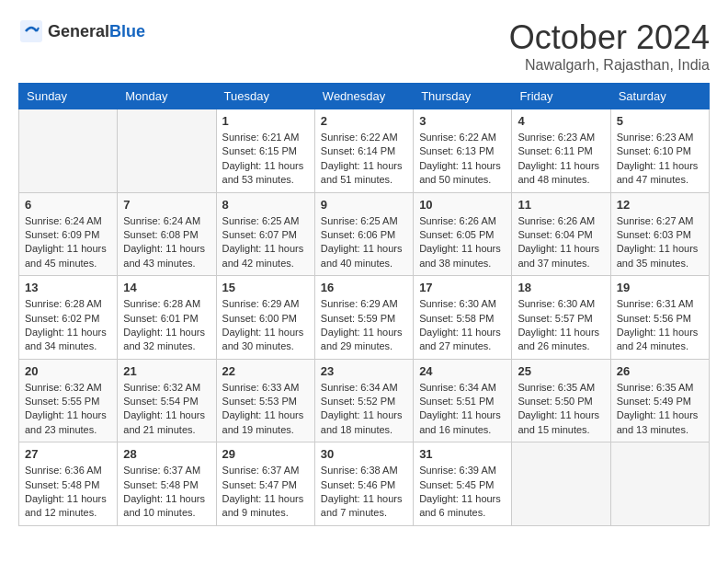  I want to click on logo-text-blue: Blue, so click(127, 31).